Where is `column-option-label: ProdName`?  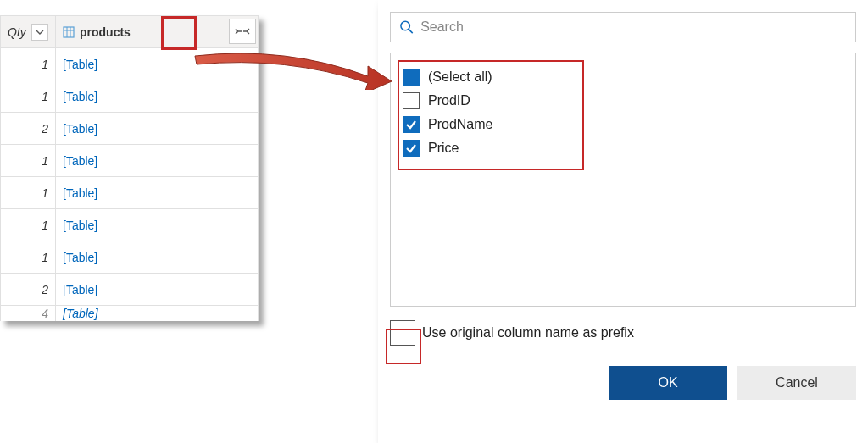
column-option-label: ProdName is located at coordinates (460, 125).